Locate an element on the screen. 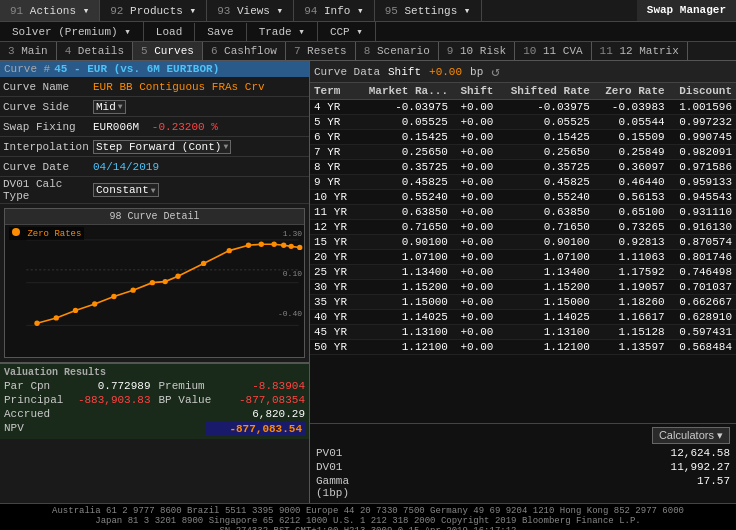 The width and height of the screenshot is (736, 530). curve-side-select: Mid ▼ is located at coordinates (110, 107).